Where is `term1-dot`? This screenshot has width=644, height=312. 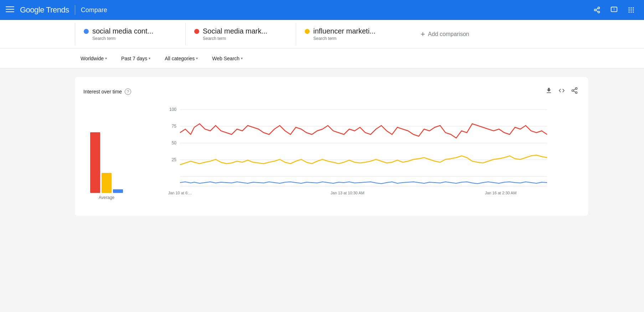
term1-dot is located at coordinates (86, 31).